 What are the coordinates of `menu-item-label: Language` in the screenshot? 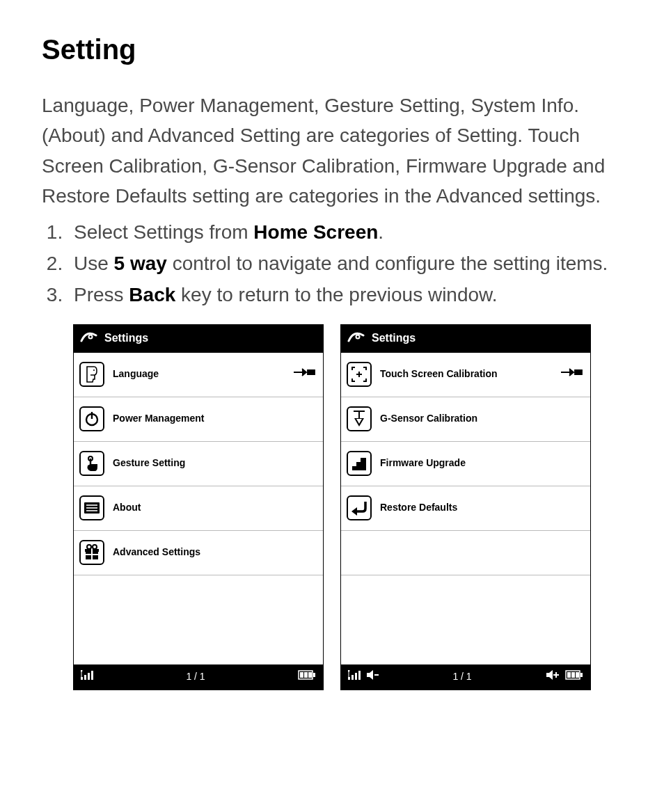 It's located at (198, 374).